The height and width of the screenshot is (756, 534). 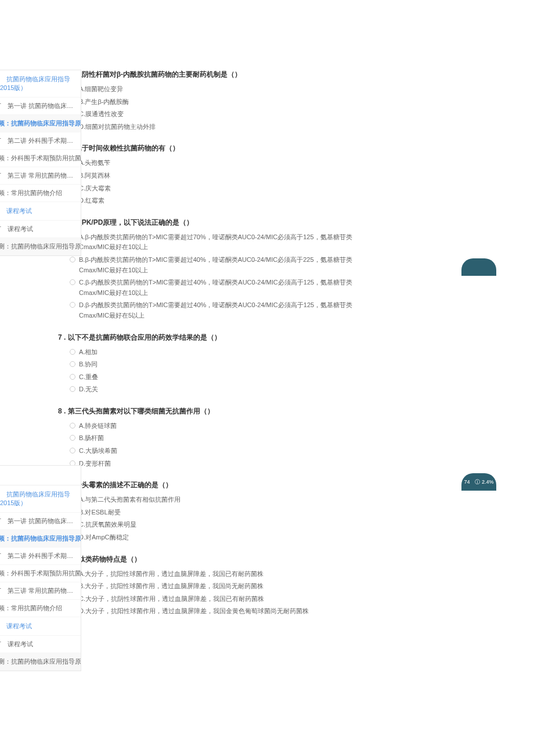 What do you see at coordinates (215, 163) in the screenshot?
I see `option: A.头孢氨苄` at bounding box center [215, 163].